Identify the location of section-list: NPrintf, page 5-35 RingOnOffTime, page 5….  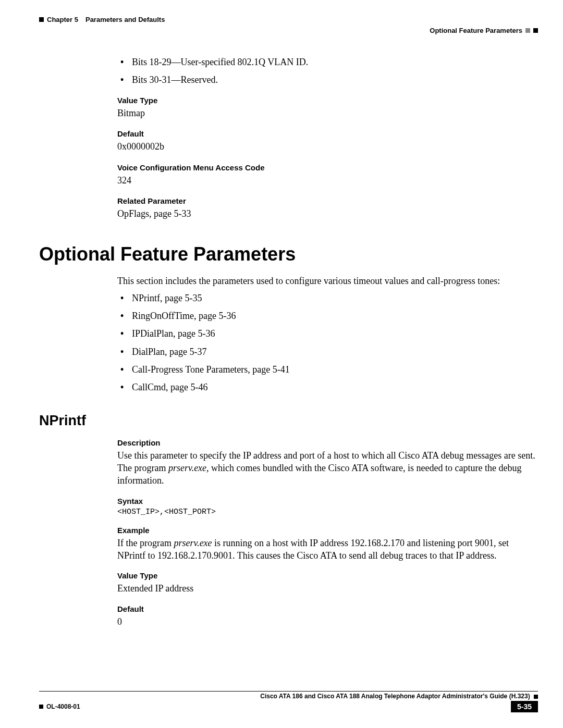
(327, 343).